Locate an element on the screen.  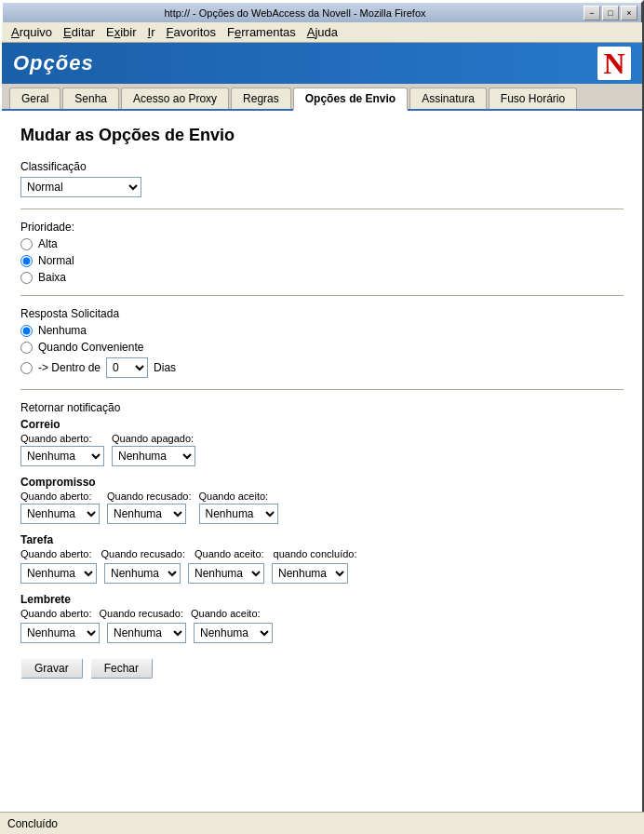
tab-acesso-proxy: Acesso ao Proxy is located at coordinates (175, 99).